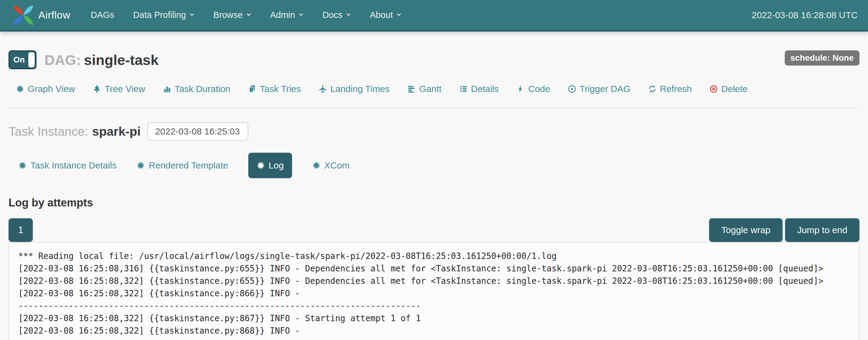 The width and height of the screenshot is (868, 340). What do you see at coordinates (430, 89) in the screenshot?
I see `dag-tab-label: Gantt` at bounding box center [430, 89].